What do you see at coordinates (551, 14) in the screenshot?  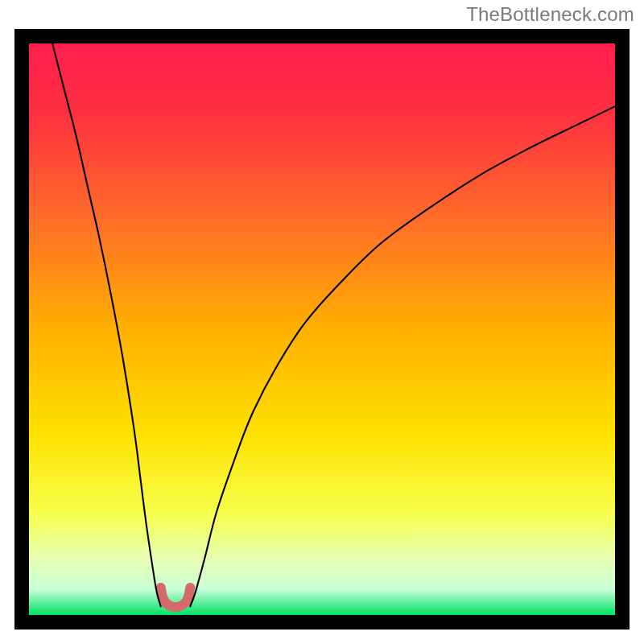 I see `watermark-text: TheBottleneck.com` at bounding box center [551, 14].